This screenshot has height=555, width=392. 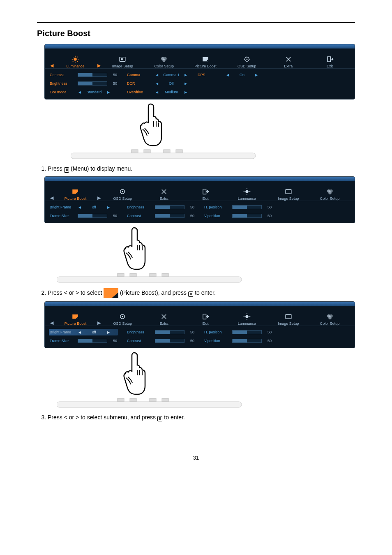 What do you see at coordinates (83, 332) in the screenshot?
I see `highlighted-row: Bright Frame◀off▶` at bounding box center [83, 332].